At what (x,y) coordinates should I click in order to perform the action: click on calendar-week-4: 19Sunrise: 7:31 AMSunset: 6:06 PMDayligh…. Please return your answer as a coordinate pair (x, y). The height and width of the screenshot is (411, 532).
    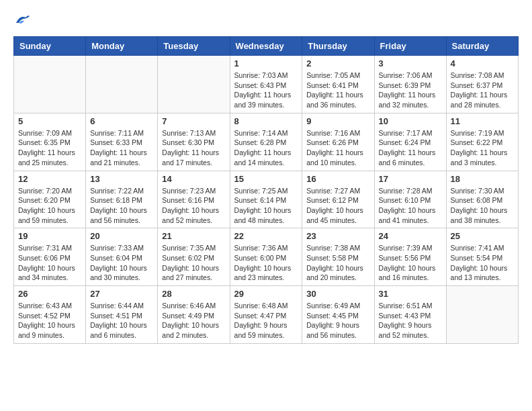
    Looking at the image, I should click on (266, 257).